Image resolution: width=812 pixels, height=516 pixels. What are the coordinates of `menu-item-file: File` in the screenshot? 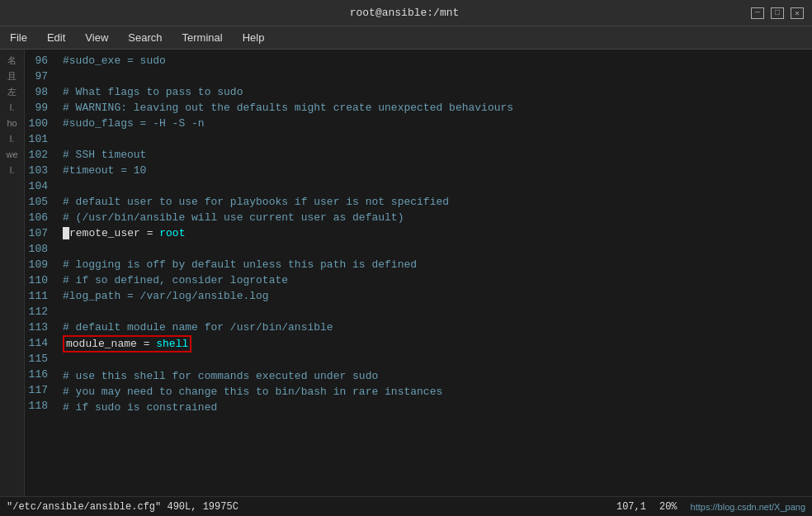 It's located at (18, 38).